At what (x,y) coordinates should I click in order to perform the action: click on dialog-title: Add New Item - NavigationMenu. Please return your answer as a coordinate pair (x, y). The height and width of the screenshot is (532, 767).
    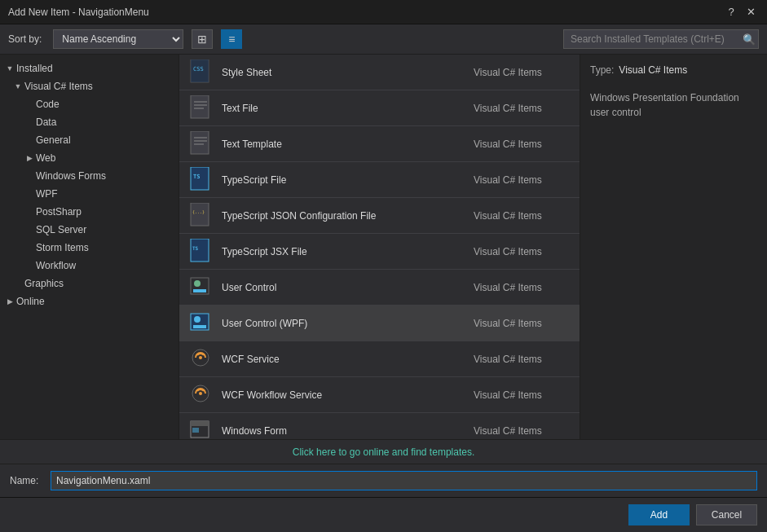
    Looking at the image, I should click on (78, 12).